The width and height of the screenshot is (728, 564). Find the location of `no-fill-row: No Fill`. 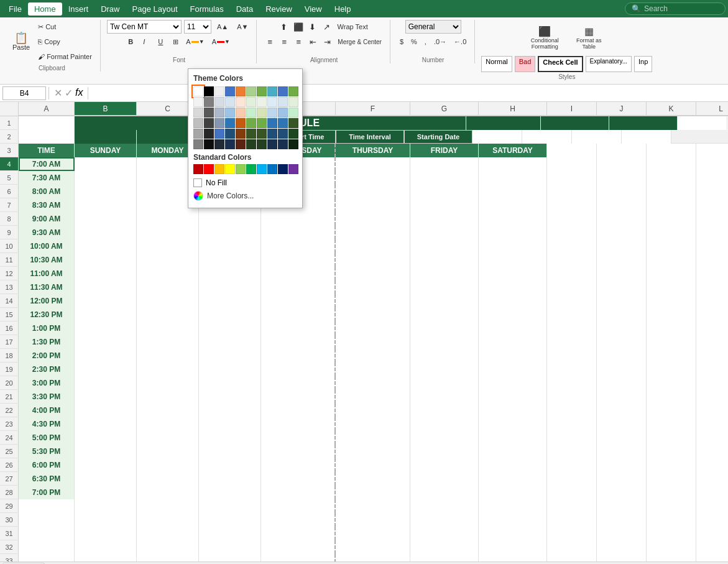

no-fill-row: No Fill is located at coordinates (245, 183).